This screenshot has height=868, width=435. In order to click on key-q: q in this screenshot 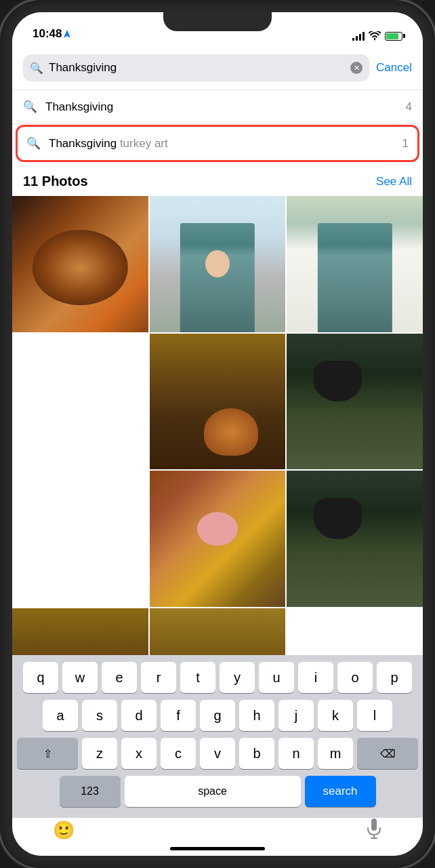, I will do `click(41, 677)`.